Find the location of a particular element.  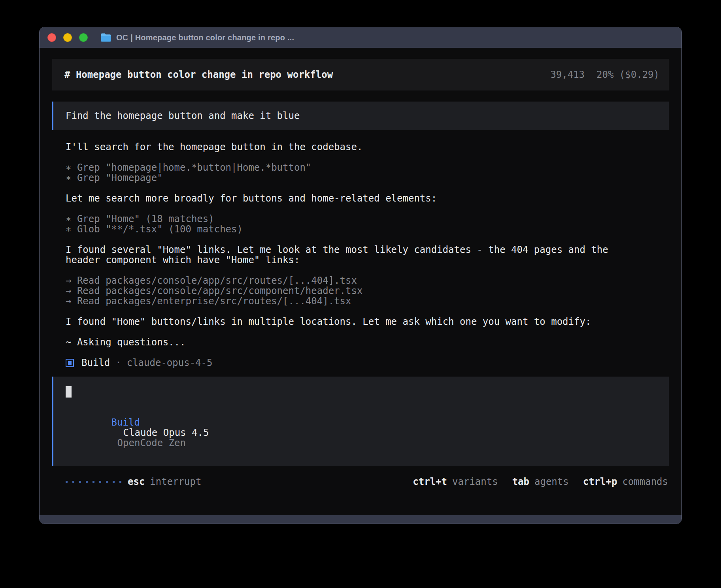

assistant-text: Let me search more broadly for buttons a… is located at coordinates (367, 198).